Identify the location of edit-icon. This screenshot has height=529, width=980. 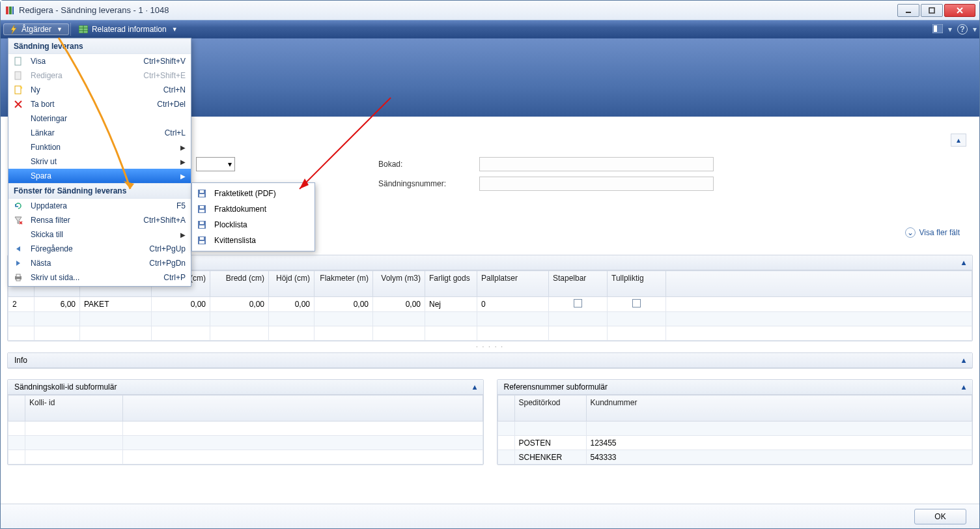
(18, 76).